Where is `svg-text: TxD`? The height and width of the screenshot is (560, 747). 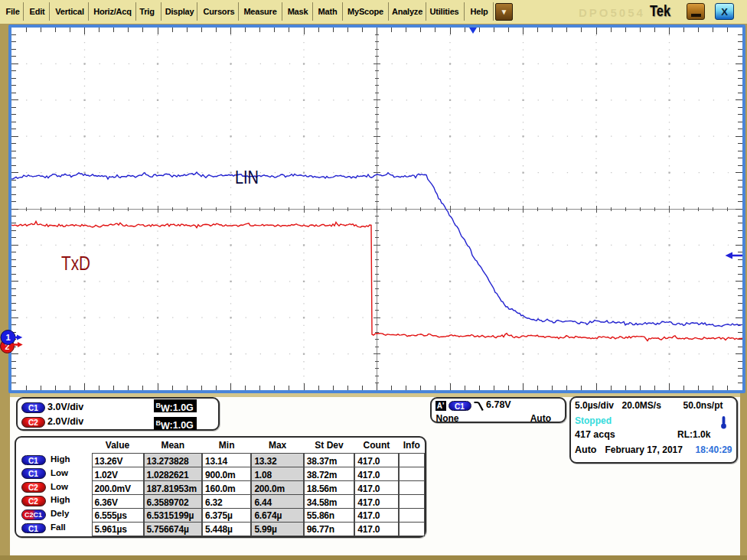 svg-text: TxD is located at coordinates (76, 263).